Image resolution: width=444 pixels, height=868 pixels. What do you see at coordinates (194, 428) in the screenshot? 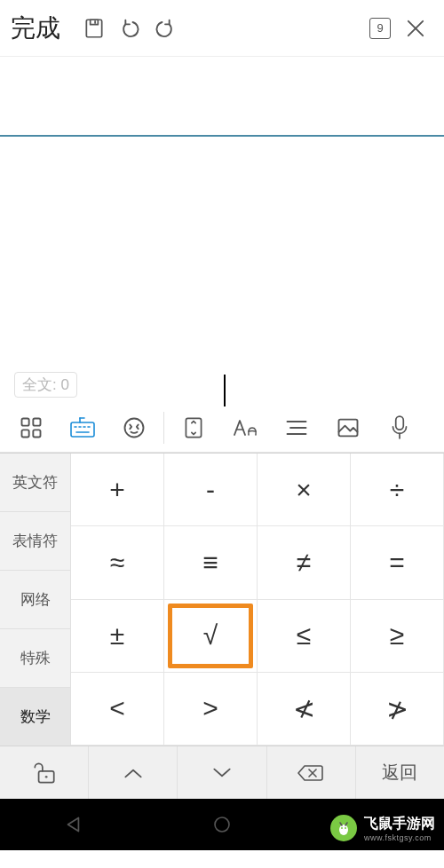
I see `fullscreen-button` at bounding box center [194, 428].